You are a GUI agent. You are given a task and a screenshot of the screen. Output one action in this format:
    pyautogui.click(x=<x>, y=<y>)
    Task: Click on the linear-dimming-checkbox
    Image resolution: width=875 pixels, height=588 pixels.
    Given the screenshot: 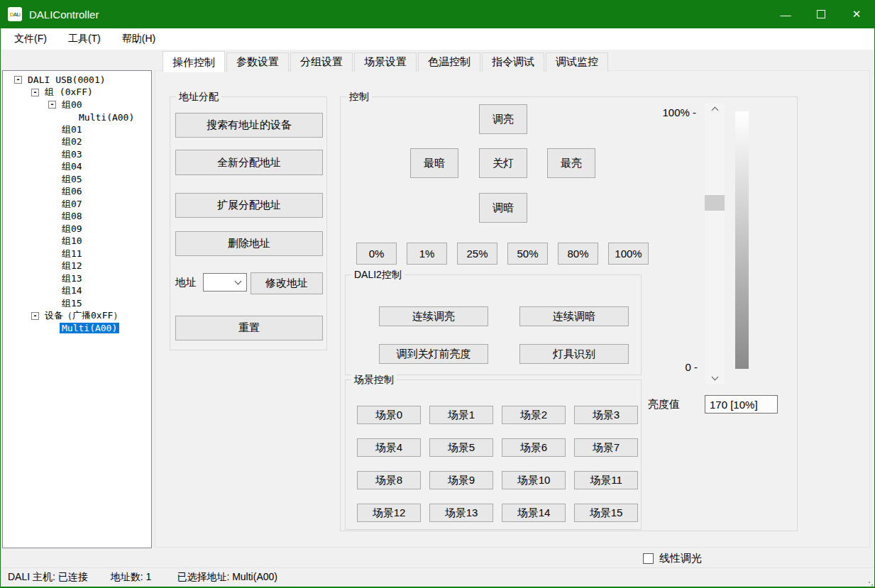 What is the action you would take?
    pyautogui.click(x=649, y=559)
    